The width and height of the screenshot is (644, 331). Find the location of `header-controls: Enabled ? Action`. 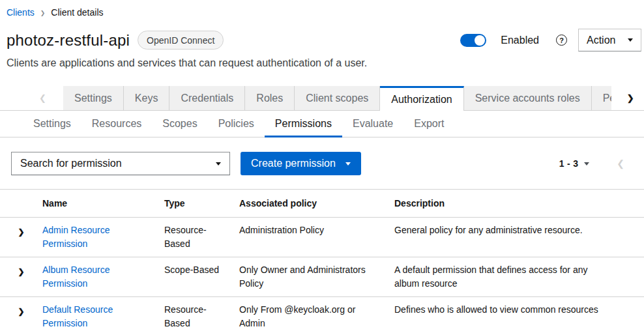

header-controls: Enabled ? Action is located at coordinates (551, 40).